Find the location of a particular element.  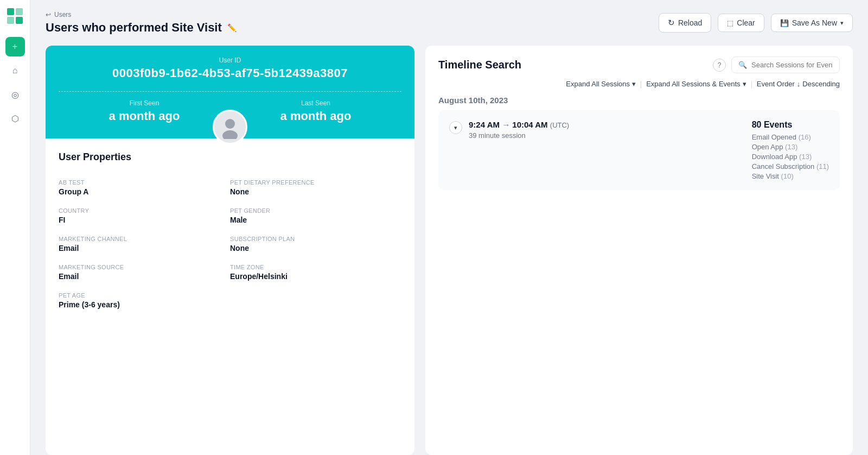

event-order-button: Event Order ↓ Descending is located at coordinates (799, 84).